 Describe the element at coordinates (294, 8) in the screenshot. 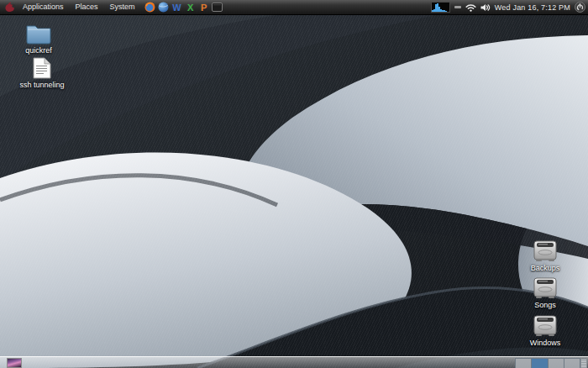

I see `top-panel: Applications Places System` at that location.